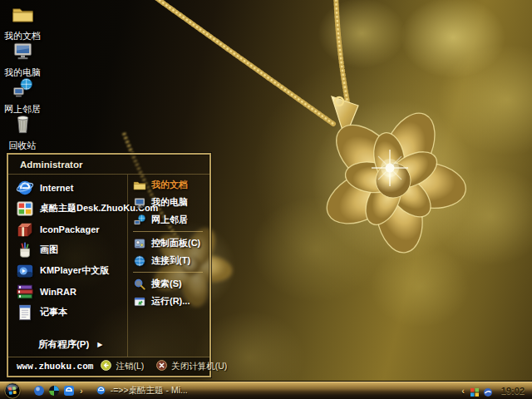 The height and width of the screenshot is (399, 532). What do you see at coordinates (109, 366) in the screenshot?
I see `start-menu-footer: www.zhuoku.com 注销(L) 关闭计算机(U)` at bounding box center [109, 366].